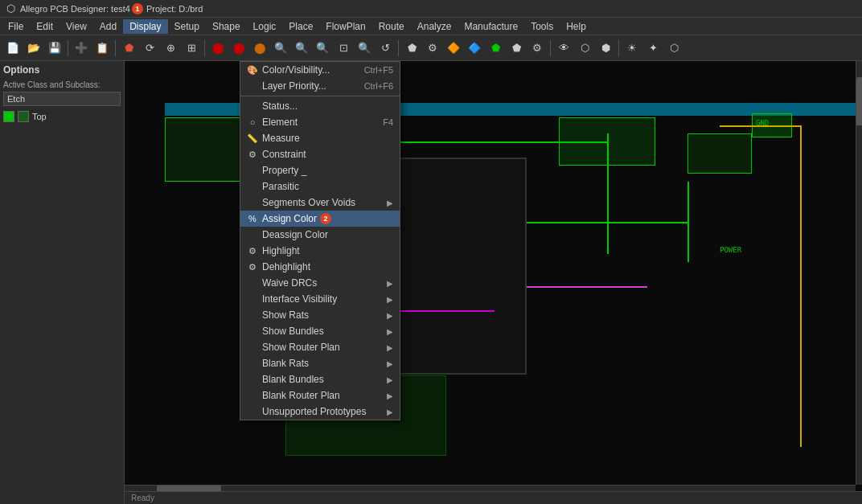  I want to click on toolbar-layers: ⬡, so click(585, 48).